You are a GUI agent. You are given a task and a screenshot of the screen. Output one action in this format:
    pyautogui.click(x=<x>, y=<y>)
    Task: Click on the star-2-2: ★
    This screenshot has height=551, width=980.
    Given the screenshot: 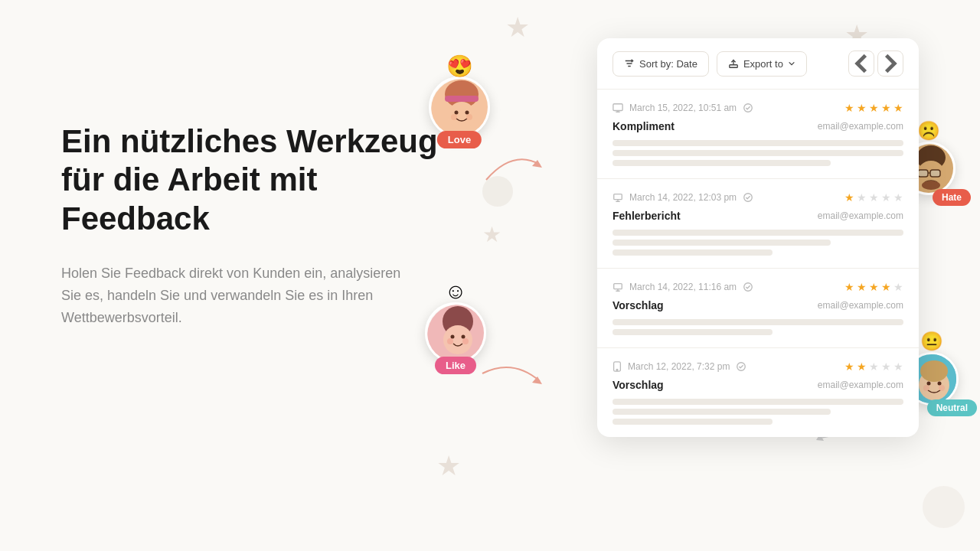 What is the action you would take?
    pyautogui.click(x=862, y=197)
    